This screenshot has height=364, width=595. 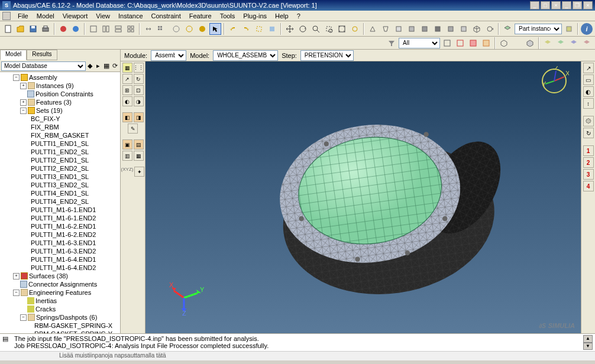 What do you see at coordinates (60, 292) in the screenshot?
I see `tree-engfeat: −Engineering Features` at bounding box center [60, 292].